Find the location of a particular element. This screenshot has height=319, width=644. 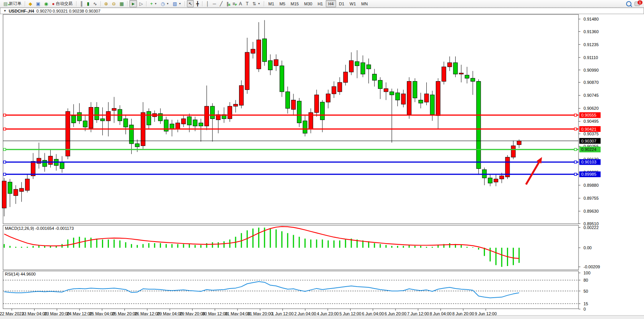

svg-text: -0.00209 is located at coordinates (591, 267).